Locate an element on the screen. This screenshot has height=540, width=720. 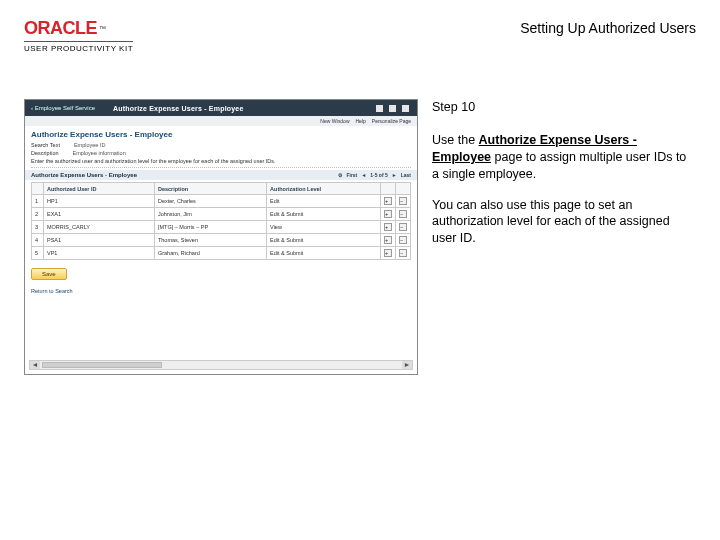
scroll-thumb is located at coordinates (102, 365).